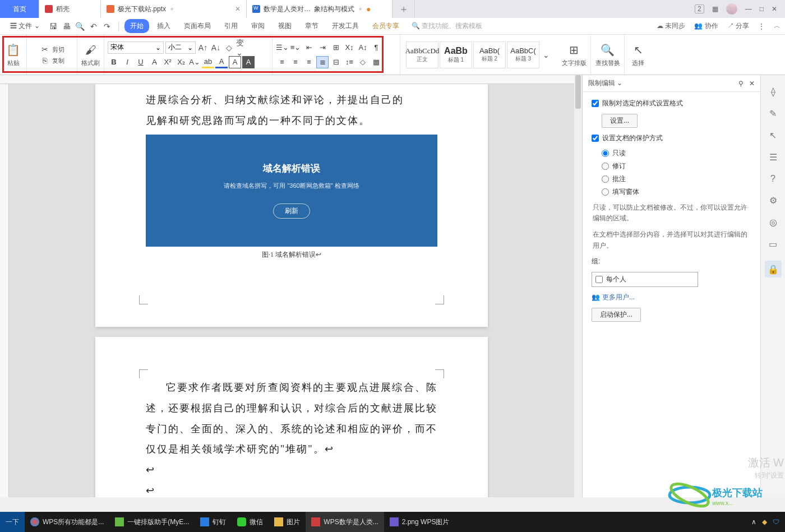 This screenshot has height=532, width=785. Describe the element at coordinates (25, 26) in the screenshot. I see `menu-file: ☰ 文件 ⌄` at that location.